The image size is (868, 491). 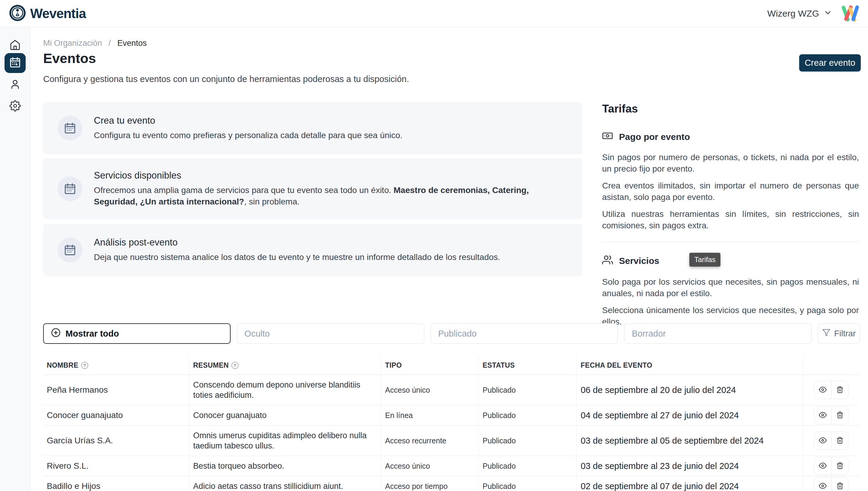 I want to click on cell-fecha: 06 de septiembre al 20 de julio del 2024, so click(x=690, y=390).